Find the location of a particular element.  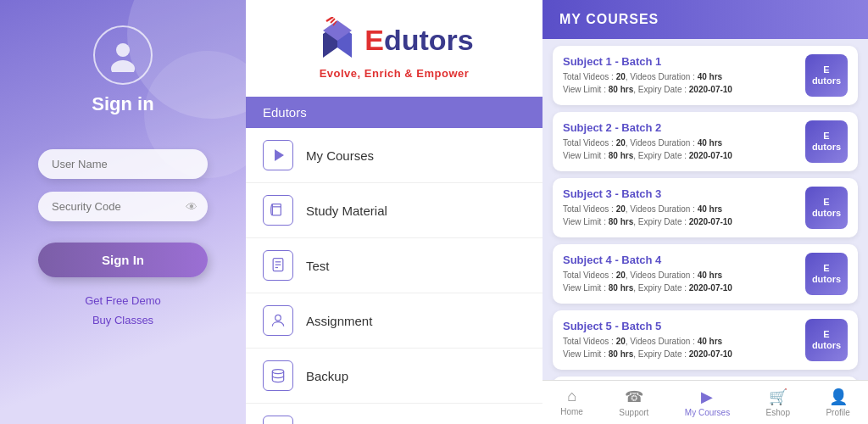

expiry-val-2: 2020-07-10 is located at coordinates (710, 156).